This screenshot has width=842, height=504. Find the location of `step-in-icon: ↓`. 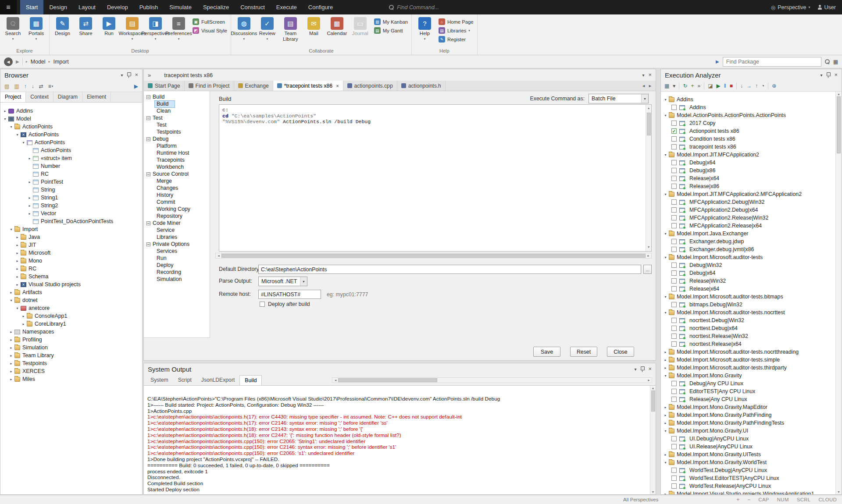

step-in-icon: ↓ is located at coordinates (742, 86).